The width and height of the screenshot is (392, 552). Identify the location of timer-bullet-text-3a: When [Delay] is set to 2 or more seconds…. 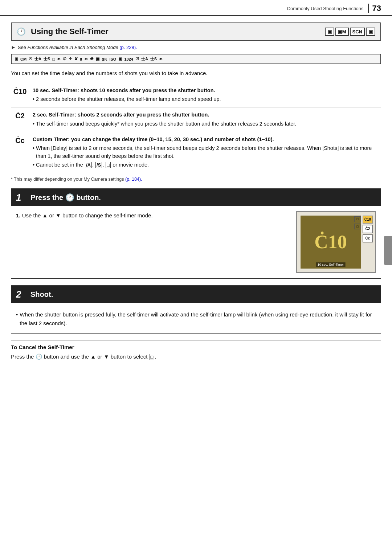
(208, 152).